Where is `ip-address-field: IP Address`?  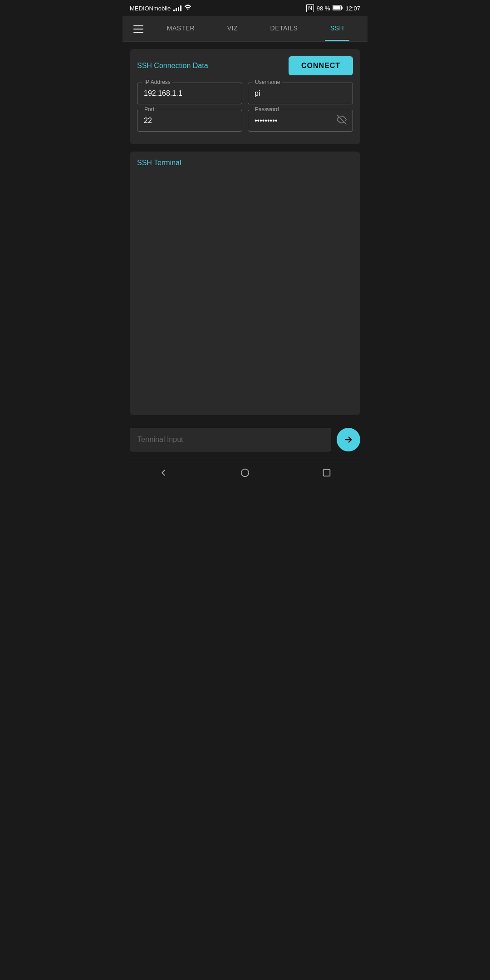 ip-address-field: IP Address is located at coordinates (190, 93).